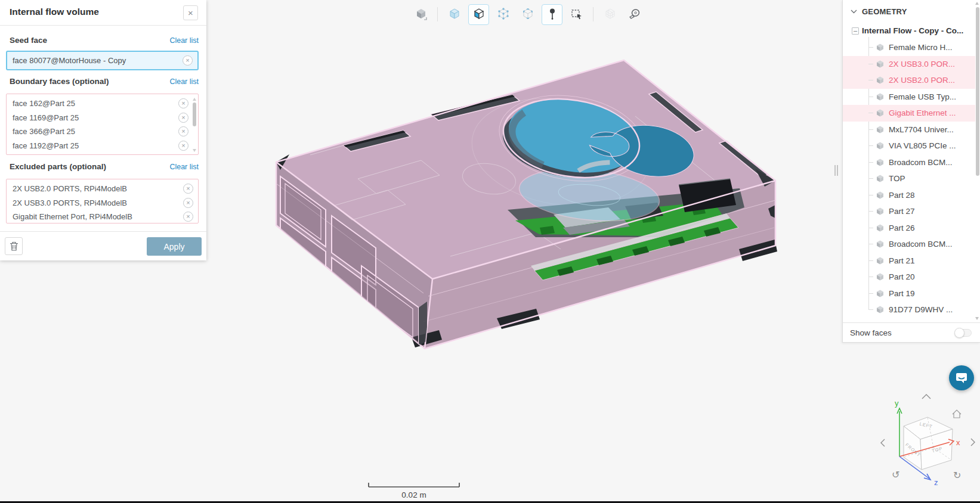 Image resolution: width=980 pixels, height=503 pixels. What do you see at coordinates (103, 146) in the screenshot?
I see `face-list-item: face 1192@Part 25×` at bounding box center [103, 146].